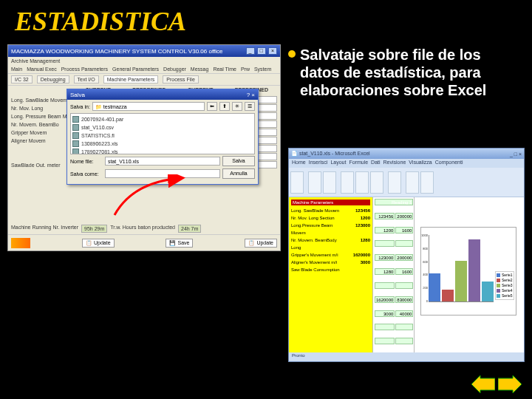 Image resolution: width=532 pixels, height=399 pixels. What do you see at coordinates (375, 163) in the screenshot?
I see `ribbon-tab: Dati` at bounding box center [375, 163].